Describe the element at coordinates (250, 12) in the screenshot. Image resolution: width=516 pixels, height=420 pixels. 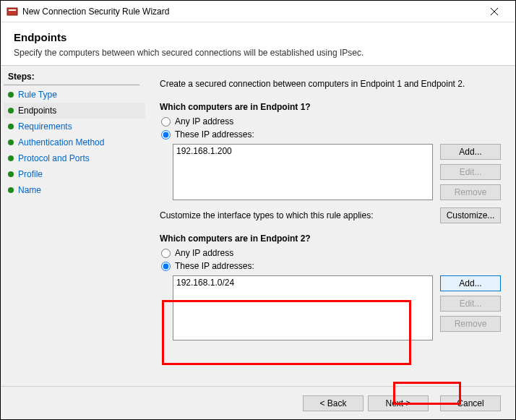
I see `window-title: New Connection Security Rule Wizard` at that location.